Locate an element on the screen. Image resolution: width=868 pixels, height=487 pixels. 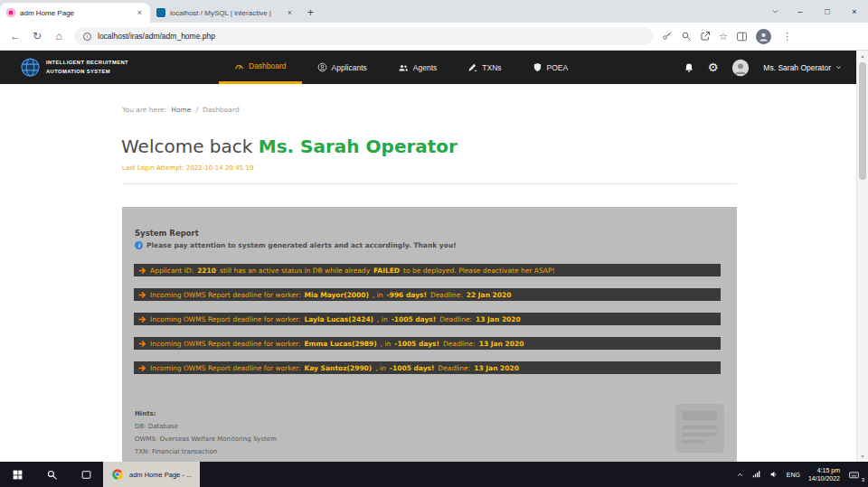
tab-search-chevron-icon is located at coordinates (775, 11).